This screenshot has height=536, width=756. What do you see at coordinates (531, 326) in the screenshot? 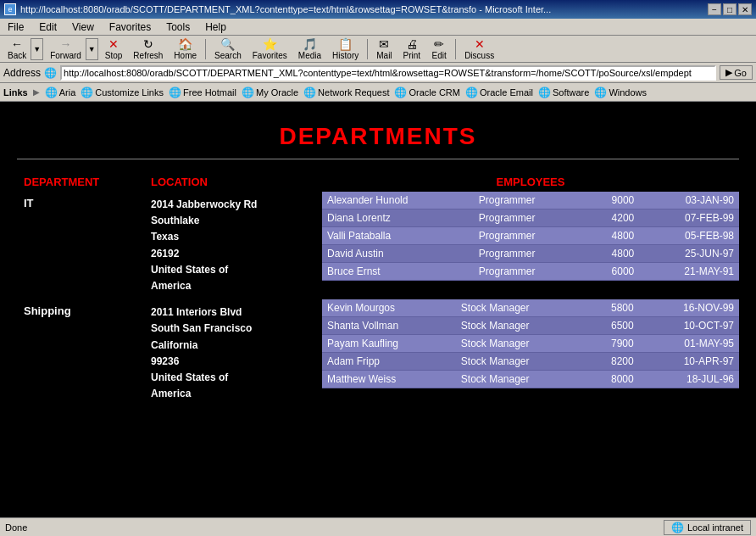
I see `emp-row: Shanta VollmanStock Manager650010-OCT-97` at bounding box center [531, 326].